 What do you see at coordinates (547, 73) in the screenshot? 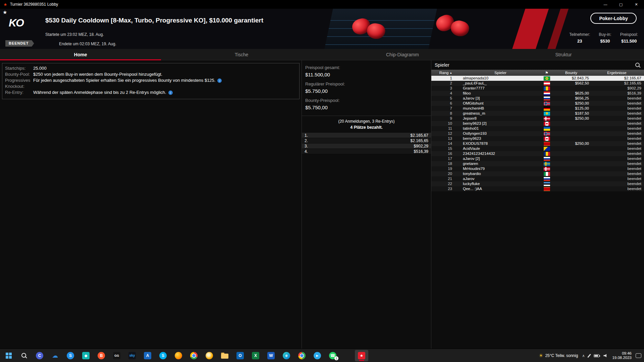
I see `column-header-flag: ⚑` at bounding box center [547, 73].